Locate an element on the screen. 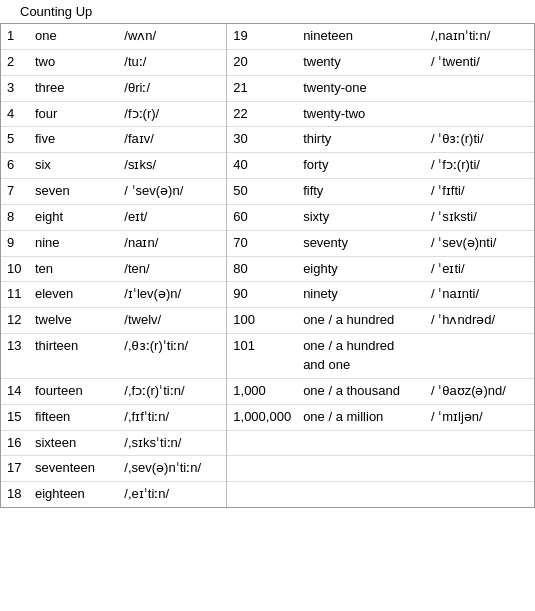 This screenshot has height=611, width=535. left-number: 12 is located at coordinates (15, 321).